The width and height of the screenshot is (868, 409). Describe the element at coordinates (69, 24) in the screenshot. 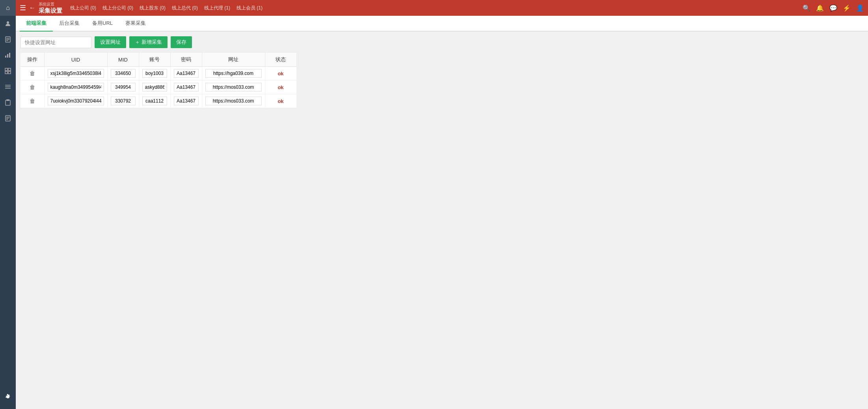

I see `tab-backend: 后台采集` at that location.